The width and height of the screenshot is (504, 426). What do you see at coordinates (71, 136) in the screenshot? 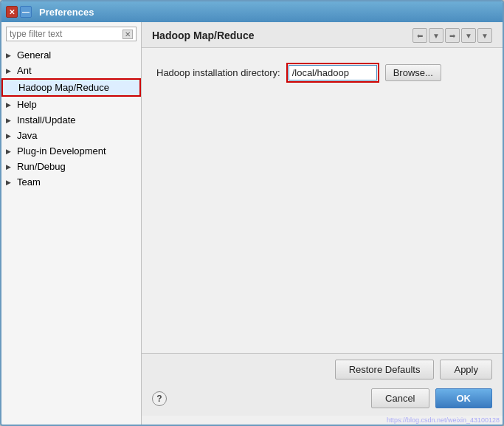
I see `sidebar-item-java: Java` at bounding box center [71, 136].